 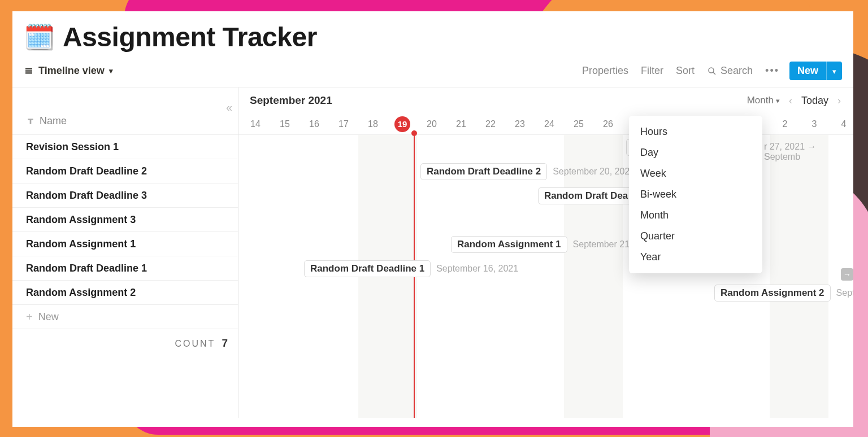 What do you see at coordinates (255, 124) in the screenshot?
I see `day-label: 14` at bounding box center [255, 124].